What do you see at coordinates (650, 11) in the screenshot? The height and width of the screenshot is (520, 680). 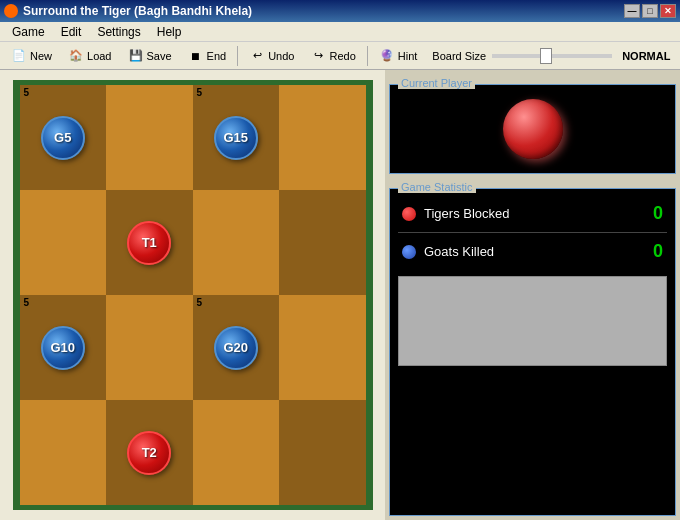 I see `window-controls: — □ ✕` at bounding box center [650, 11].